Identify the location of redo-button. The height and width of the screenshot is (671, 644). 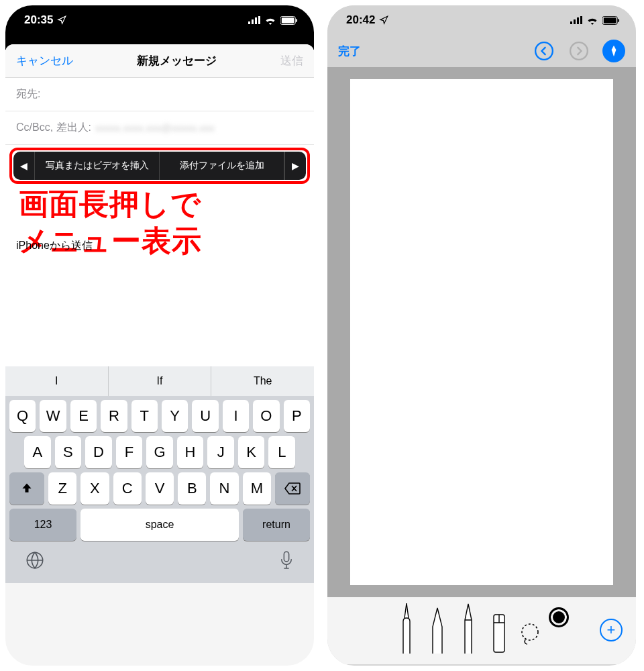
(579, 51).